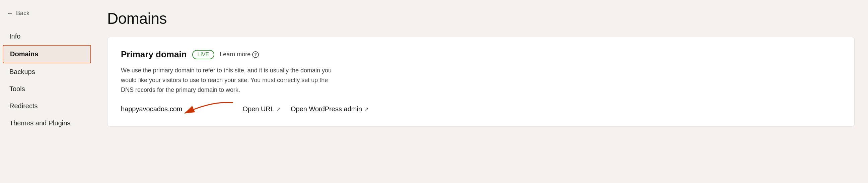 The height and width of the screenshot is (183, 868). What do you see at coordinates (208, 109) in the screenshot?
I see `red-arrow-decoration` at bounding box center [208, 109].